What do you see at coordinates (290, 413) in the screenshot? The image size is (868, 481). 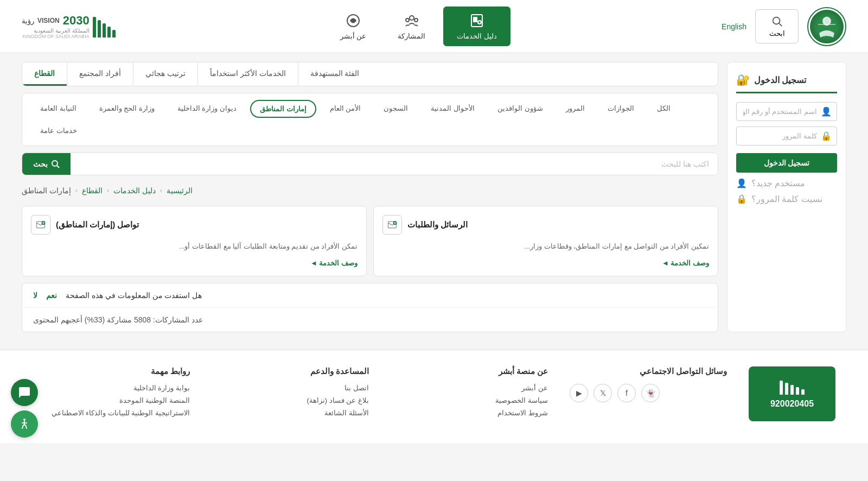 I see `footer-link-help-3: الأسئلة الشائعة` at bounding box center [290, 413].